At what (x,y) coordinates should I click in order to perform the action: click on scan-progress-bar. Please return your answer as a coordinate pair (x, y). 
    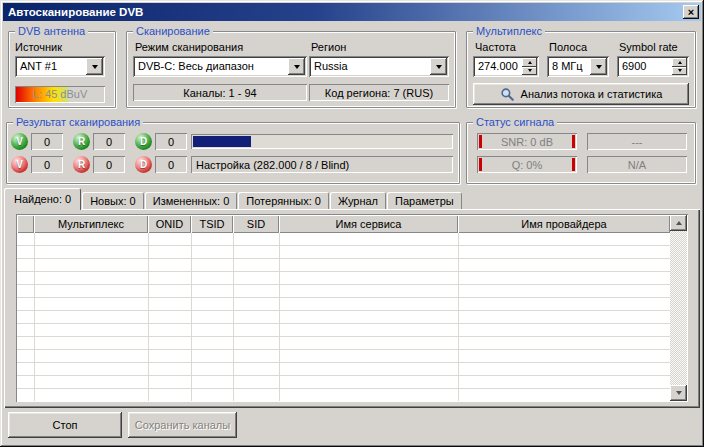
    Looking at the image, I should click on (322, 142).